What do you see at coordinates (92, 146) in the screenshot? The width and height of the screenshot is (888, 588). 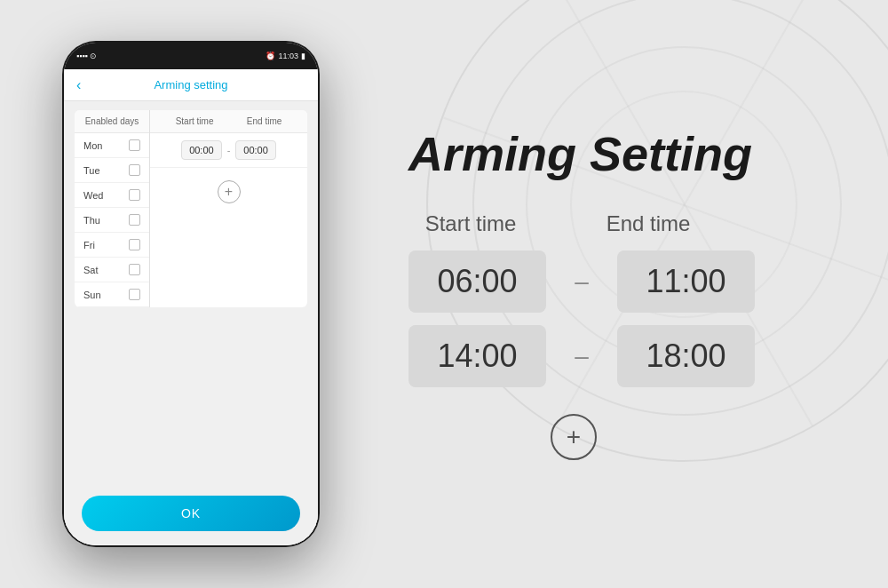 I see `day-label-mon: Mon` at bounding box center [92, 146].